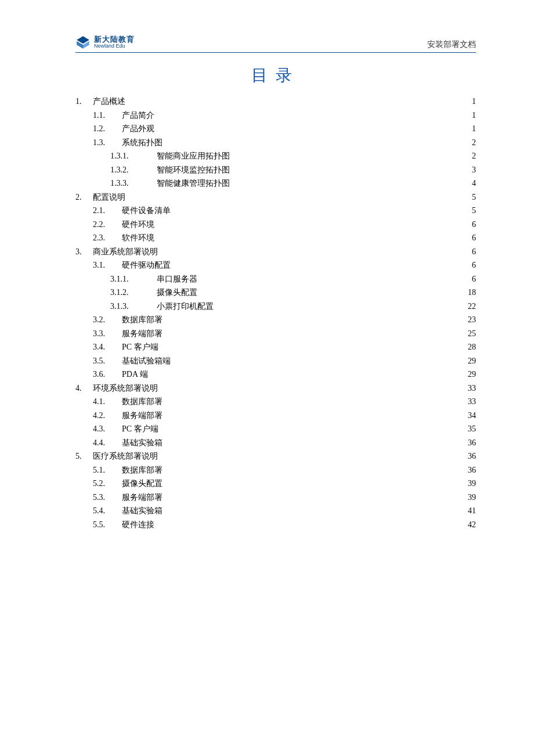 The width and height of the screenshot is (534, 756). Describe the element at coordinates (276, 498) in the screenshot. I see `toc-entry: 5.3.服务端部署39` at that location.